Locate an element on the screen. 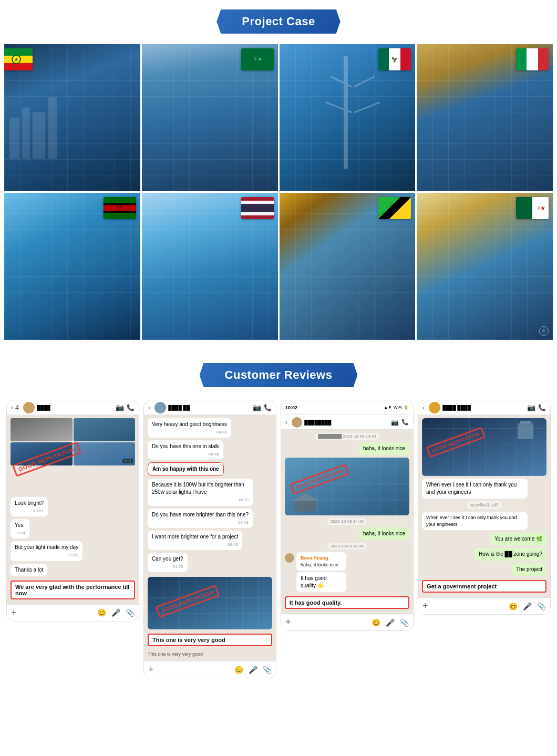 This screenshot has width=557, height=756. mic-icon-1: 🎤 is located at coordinates (116, 613).